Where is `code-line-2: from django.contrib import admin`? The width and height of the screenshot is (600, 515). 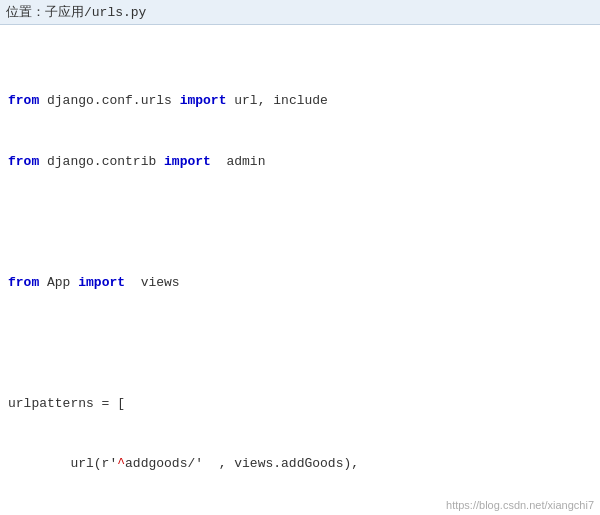 code-line-2: from django.contrib import admin is located at coordinates (300, 162).